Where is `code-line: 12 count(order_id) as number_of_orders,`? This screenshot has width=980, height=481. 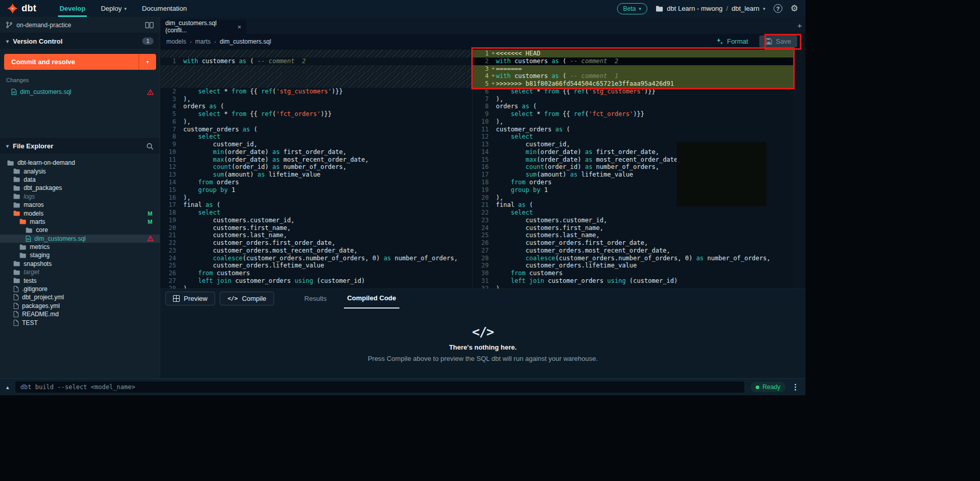
code-line: 12 count(order_id) as number_of_orders, is located at coordinates (316, 167).